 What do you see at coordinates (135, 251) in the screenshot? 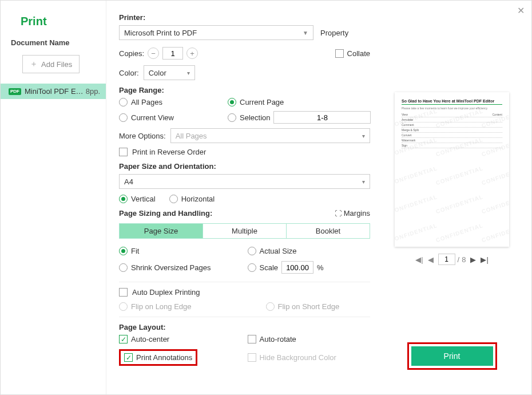
I see `fit-label: Fit` at bounding box center [135, 251].